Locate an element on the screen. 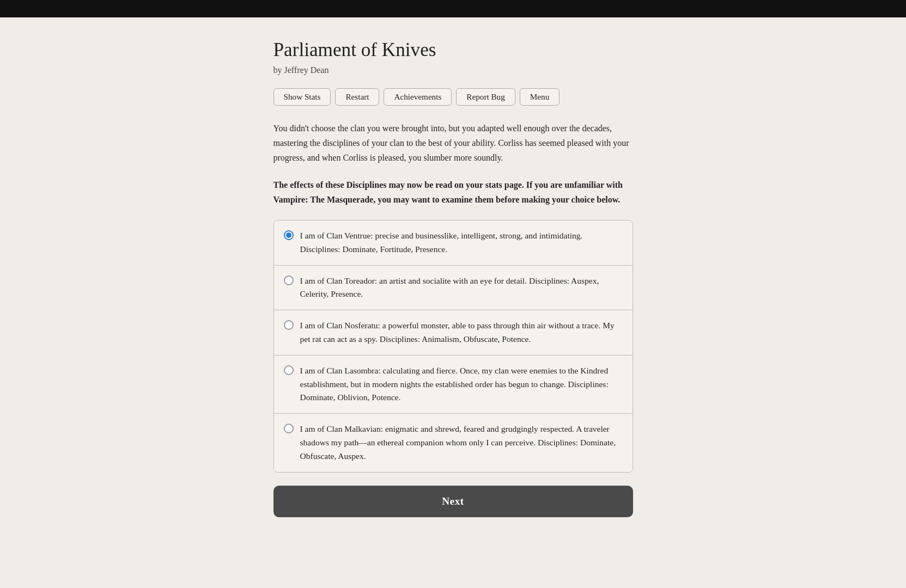  choice-toreador: I am of Clan Toreador: an artist and soc… is located at coordinates (453, 289).